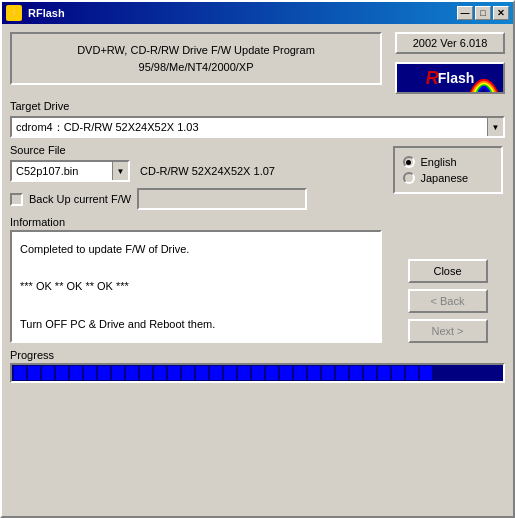 This screenshot has height=518, width=515. Describe the element at coordinates (258, 366) in the screenshot. I see `progress-section: Progress` at that location.